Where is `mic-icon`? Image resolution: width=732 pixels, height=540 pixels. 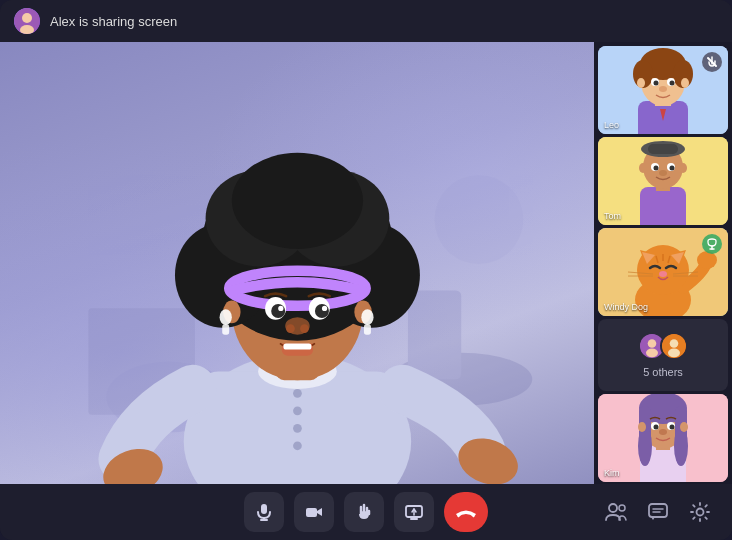 mic-icon is located at coordinates (264, 512).